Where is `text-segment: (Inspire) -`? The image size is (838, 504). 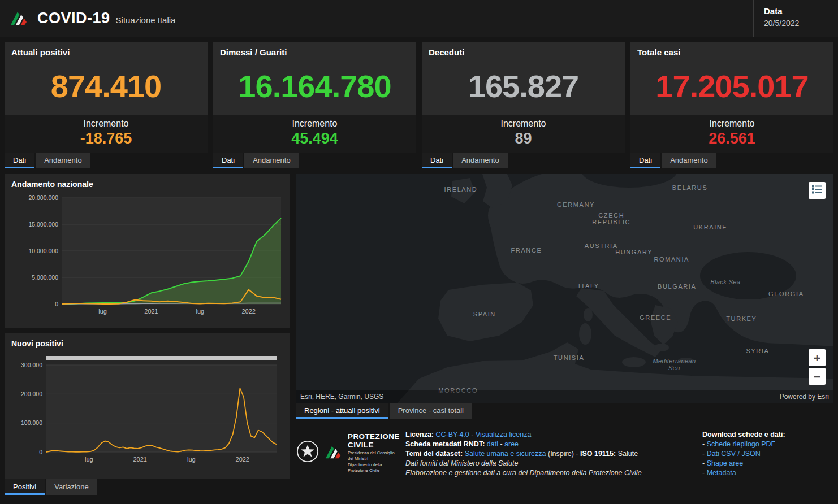
text-segment: (Inspire) - is located at coordinates (563, 454).